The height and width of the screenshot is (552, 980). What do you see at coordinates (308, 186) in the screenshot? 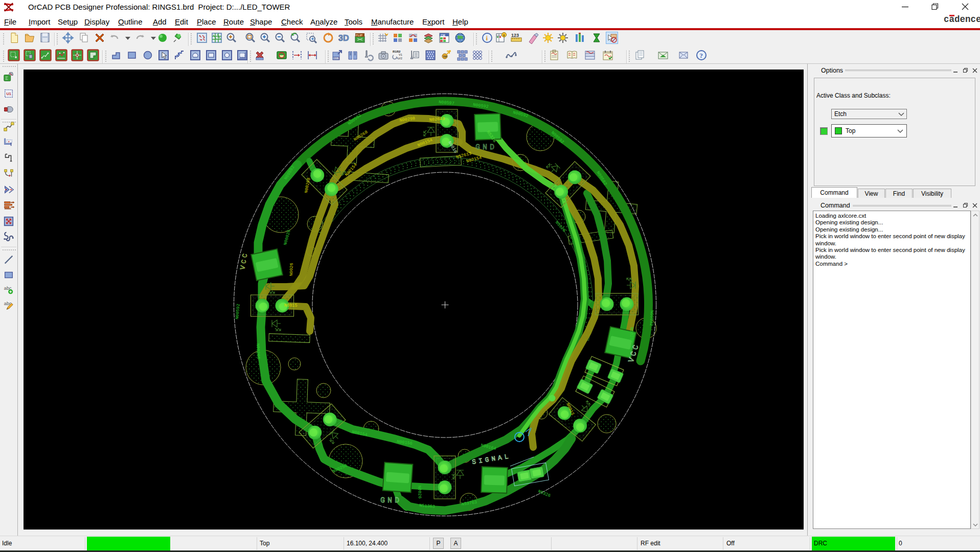
I see `svg-text: N00268` at bounding box center [308, 186].